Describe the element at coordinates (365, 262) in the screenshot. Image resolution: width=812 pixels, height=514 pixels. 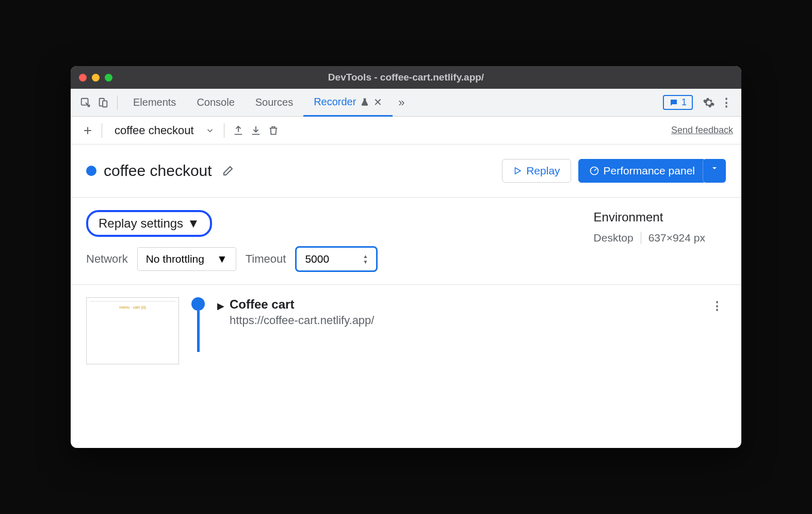
I see `step-down-icon: ▼` at that location.